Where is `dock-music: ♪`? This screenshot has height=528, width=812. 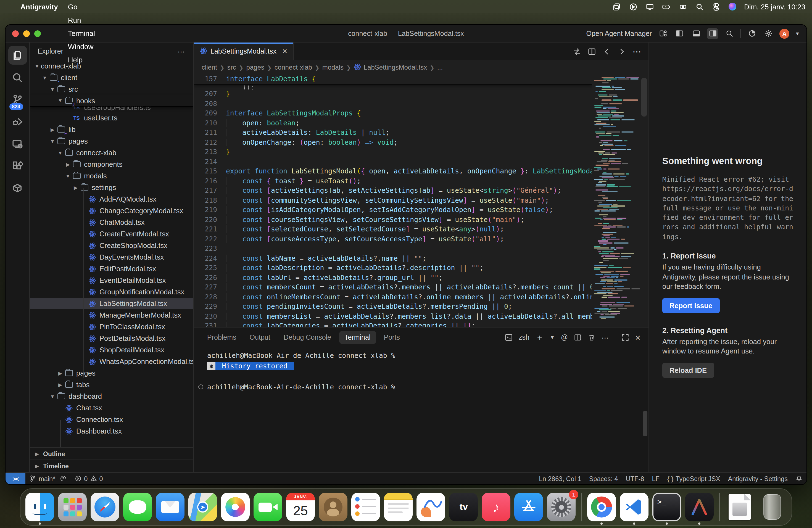 dock-music: ♪ is located at coordinates (496, 507).